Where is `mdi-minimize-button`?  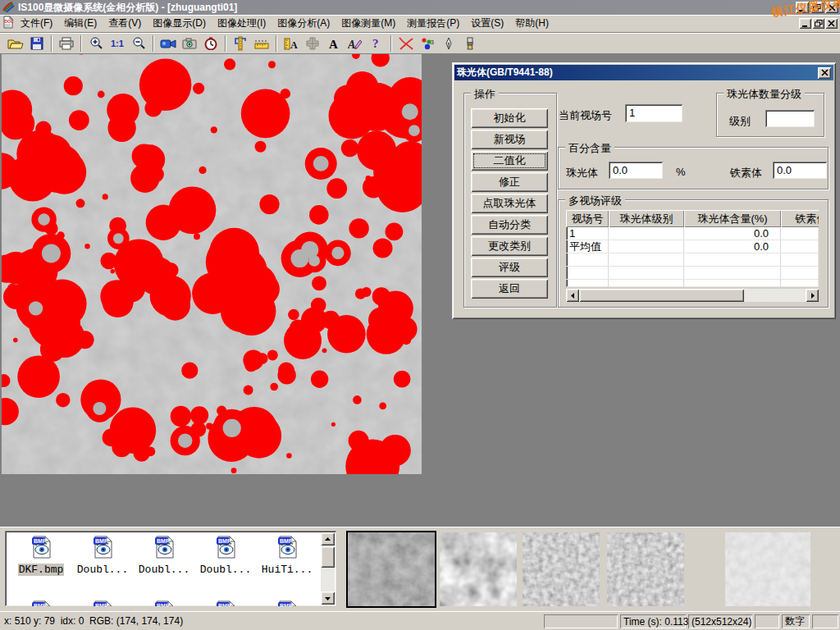
mdi-minimize-button is located at coordinates (806, 23).